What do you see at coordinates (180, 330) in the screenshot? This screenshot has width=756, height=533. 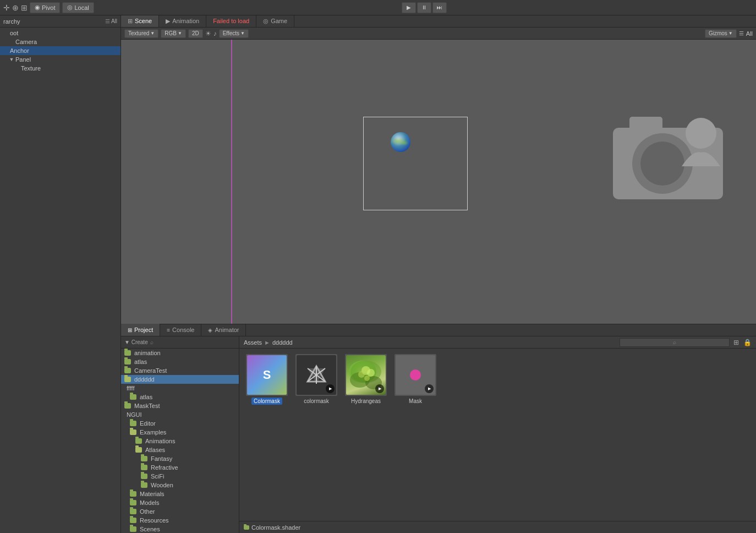 I see `tab-console: ≡ Console` at bounding box center [180, 330].